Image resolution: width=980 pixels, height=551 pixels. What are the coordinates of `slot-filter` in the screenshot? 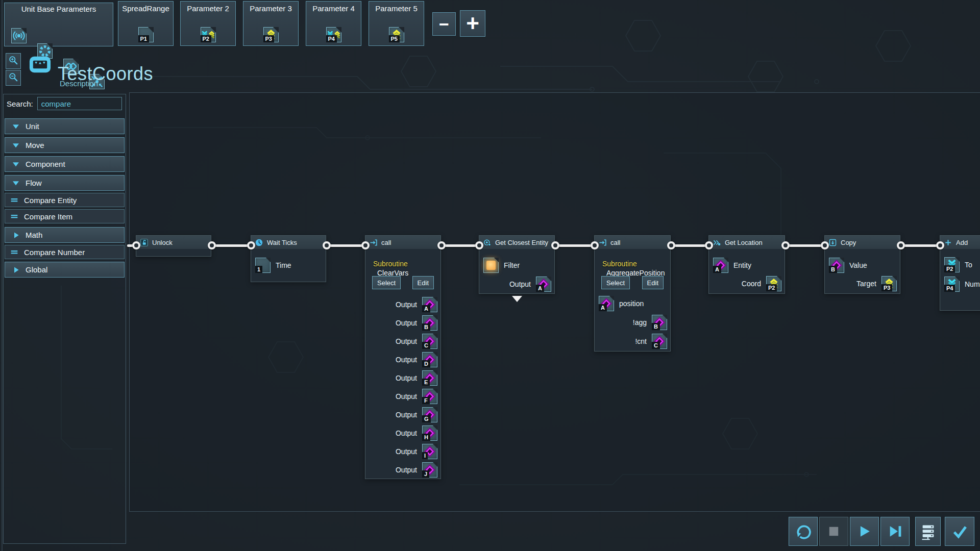 It's located at (491, 265).